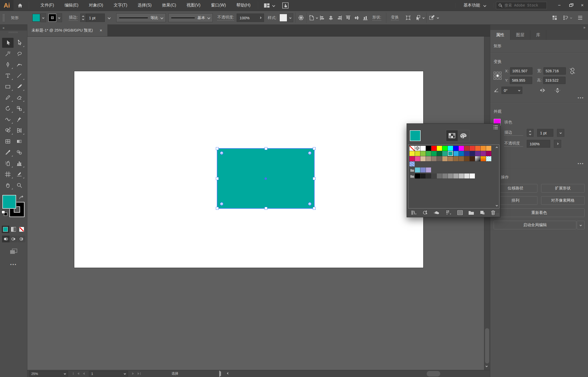 The image size is (588, 377). I want to click on rotate-tool, so click(8, 109).